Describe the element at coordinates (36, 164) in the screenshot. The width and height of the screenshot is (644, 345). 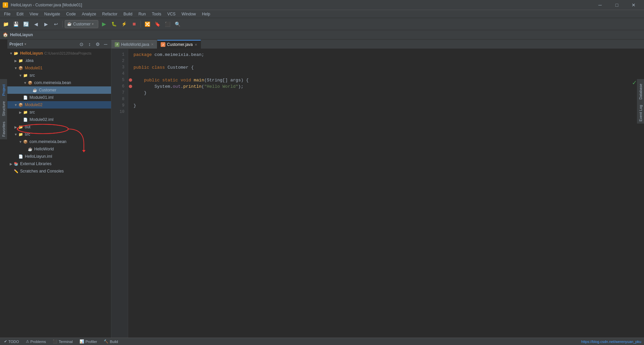
I see `extlib-label: External Libraries` at that location.